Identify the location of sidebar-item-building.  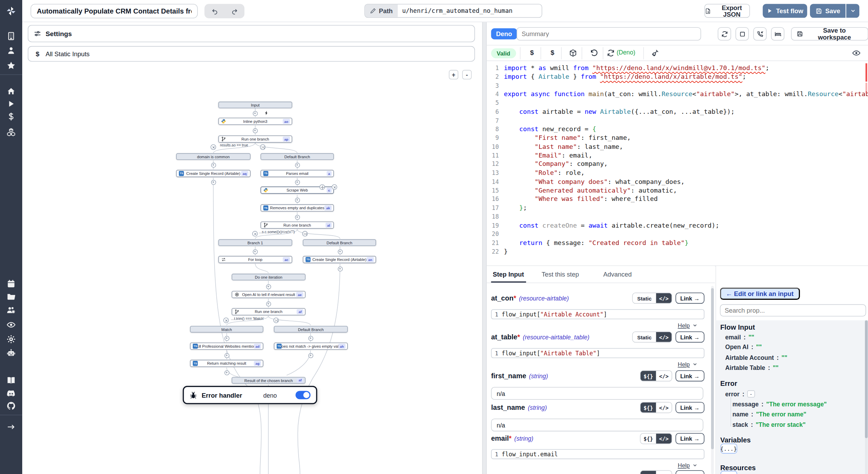
(11, 36).